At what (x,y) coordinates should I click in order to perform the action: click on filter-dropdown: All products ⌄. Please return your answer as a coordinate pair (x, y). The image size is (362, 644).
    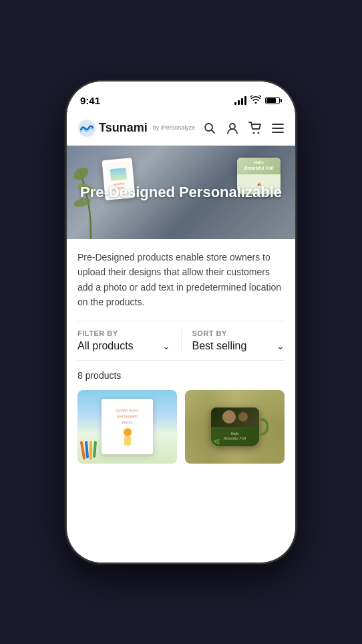
    Looking at the image, I should click on (124, 346).